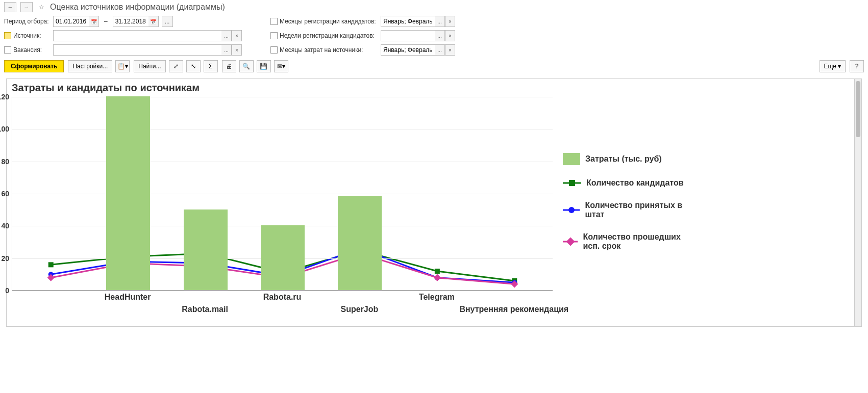  I want to click on variants-button: 📋▾, so click(122, 66).